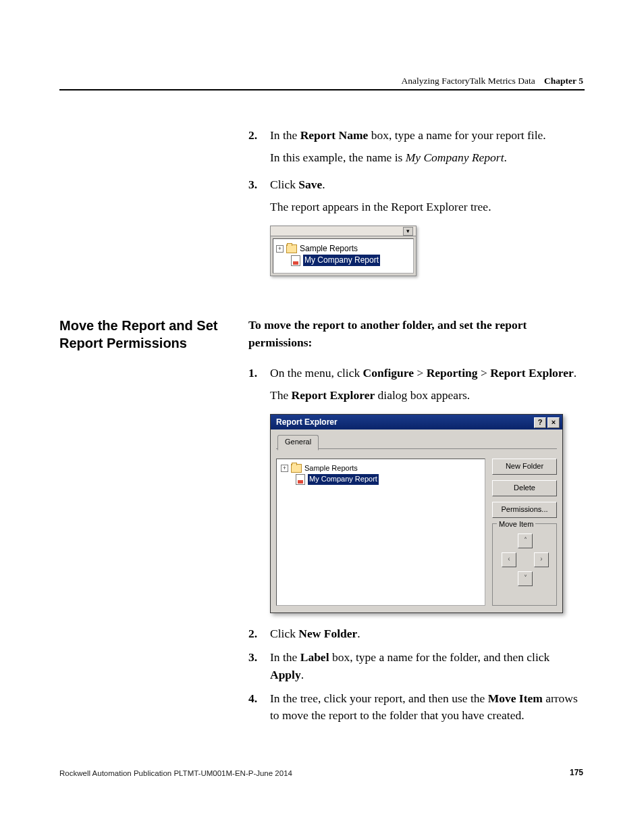 Image resolution: width=644 pixels, height=834 pixels. What do you see at coordinates (525, 565) in the screenshot?
I see `move-item-group: Move Item ˄ ‹ › ˅` at bounding box center [525, 565].